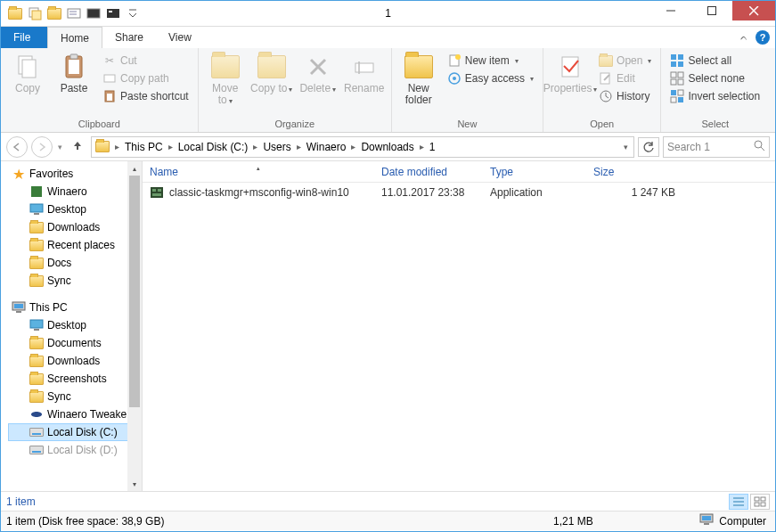 The width and height of the screenshot is (776, 532). What do you see at coordinates (135, 291) in the screenshot?
I see `scroll-thumb` at bounding box center [135, 291].